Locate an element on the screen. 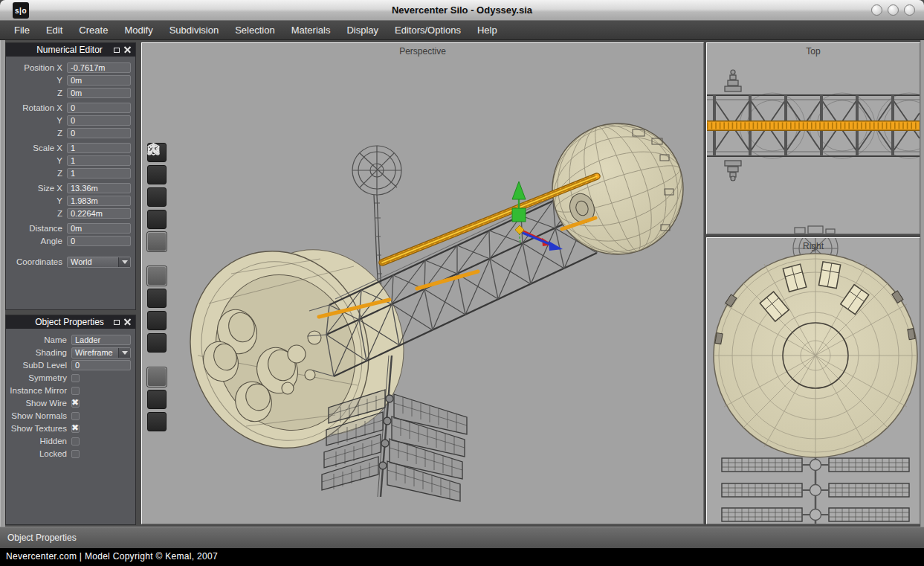 The height and width of the screenshot is (566, 924). menu-help: Help is located at coordinates (488, 30).